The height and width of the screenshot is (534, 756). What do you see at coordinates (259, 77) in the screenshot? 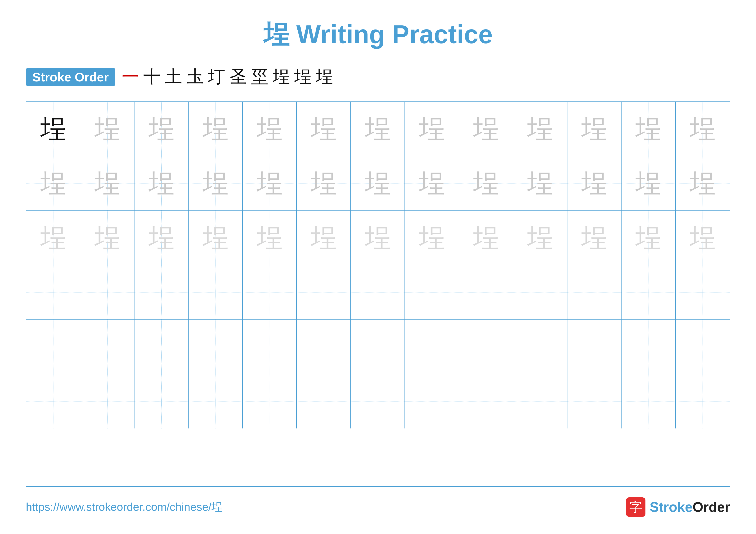
I see `stroke-7: 坙` at bounding box center [259, 77].